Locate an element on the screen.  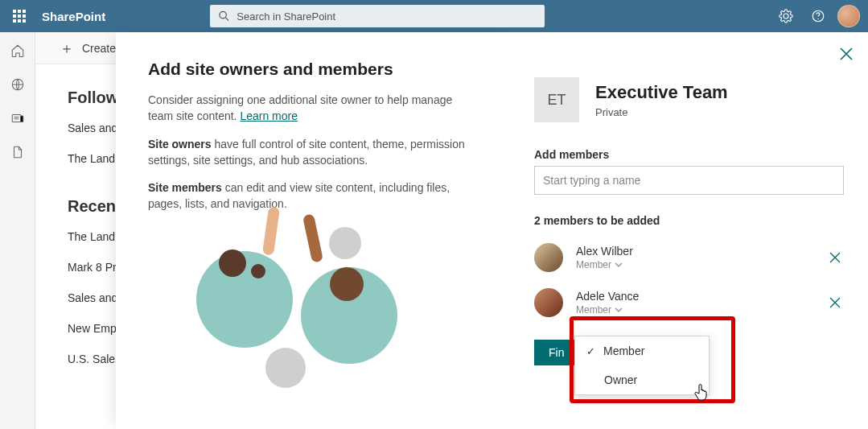
news-icon is located at coordinates (18, 118).